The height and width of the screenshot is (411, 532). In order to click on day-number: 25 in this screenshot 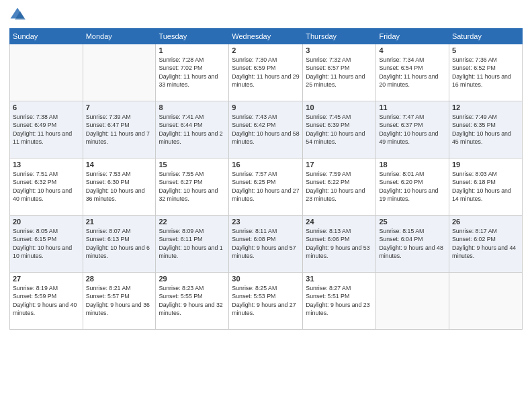, I will do `click(412, 222)`.